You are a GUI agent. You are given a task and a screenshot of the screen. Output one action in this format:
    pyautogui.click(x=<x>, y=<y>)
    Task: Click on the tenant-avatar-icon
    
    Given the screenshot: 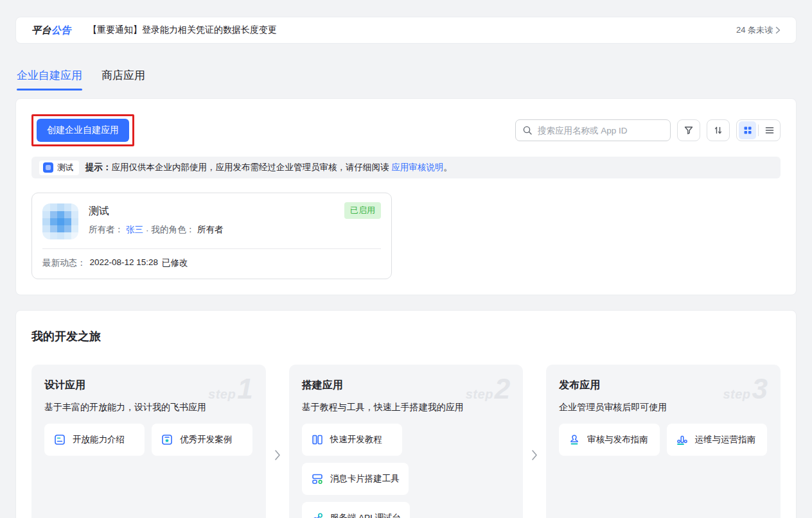 What is the action you would take?
    pyautogui.click(x=48, y=168)
    